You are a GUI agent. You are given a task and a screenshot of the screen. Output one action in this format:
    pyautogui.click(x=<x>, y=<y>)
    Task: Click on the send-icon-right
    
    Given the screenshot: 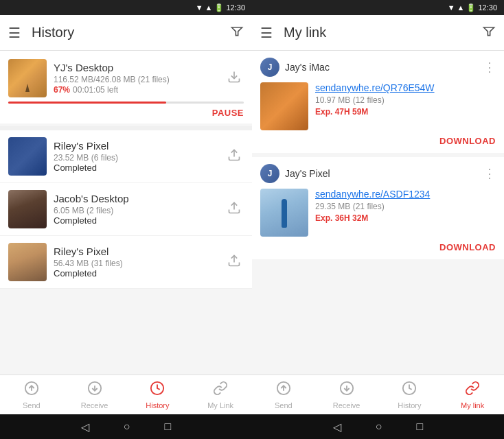 What is the action you would take?
    pyautogui.click(x=284, y=390)
    